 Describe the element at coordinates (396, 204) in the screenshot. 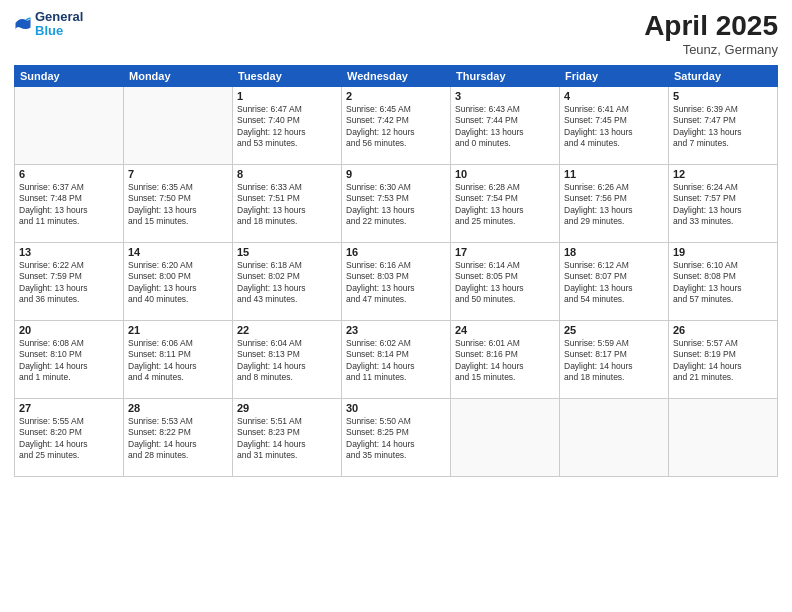

I see `calendar-cell-1-3: 9Sunrise: 6:30 AM Sunset: 7:53 PM Daylig…` at that location.